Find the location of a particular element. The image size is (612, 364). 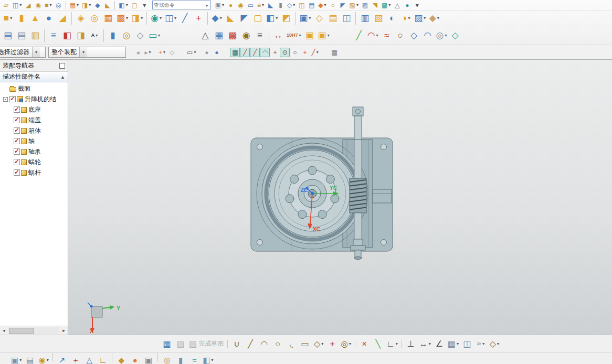

trim-body-mini: ◧▾ is located at coordinates (123, 5).